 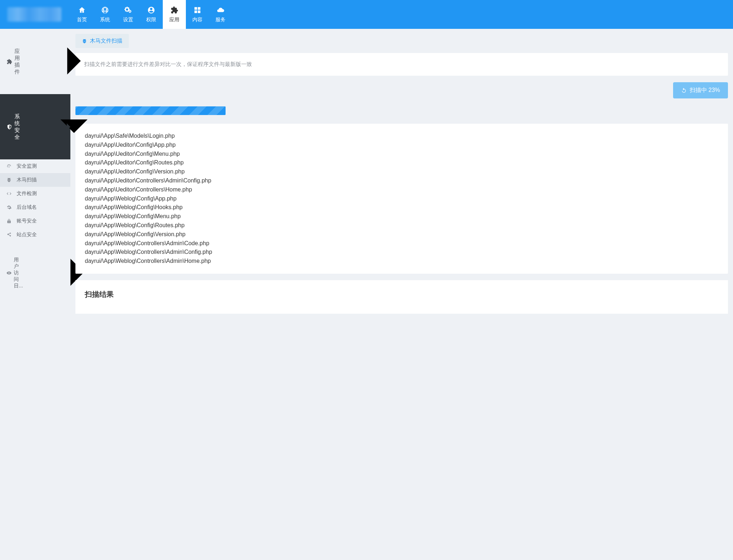 What do you see at coordinates (402, 244) in the screenshot?
I see `file-line: dayrui/\App\Weblog\Controllers\Admin\Cod…` at bounding box center [402, 244].